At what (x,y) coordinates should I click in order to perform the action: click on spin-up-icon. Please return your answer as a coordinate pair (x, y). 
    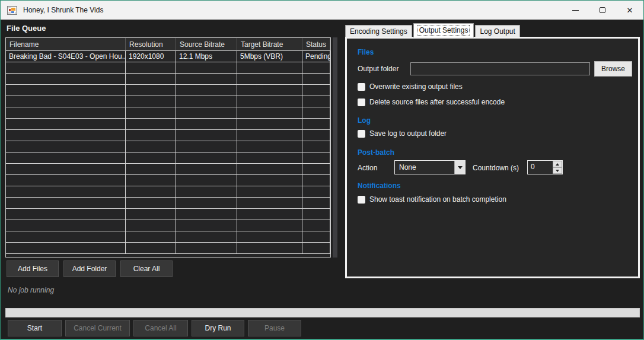
    Looking at the image, I should click on (557, 164).